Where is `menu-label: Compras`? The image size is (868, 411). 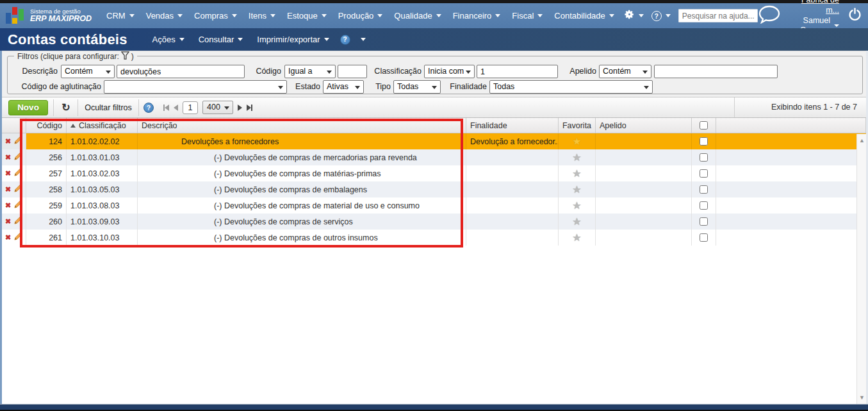
menu-label: Compras is located at coordinates (211, 15).